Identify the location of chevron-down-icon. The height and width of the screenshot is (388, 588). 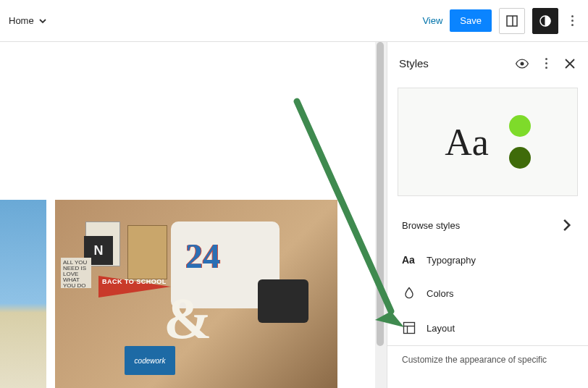
(43, 21).